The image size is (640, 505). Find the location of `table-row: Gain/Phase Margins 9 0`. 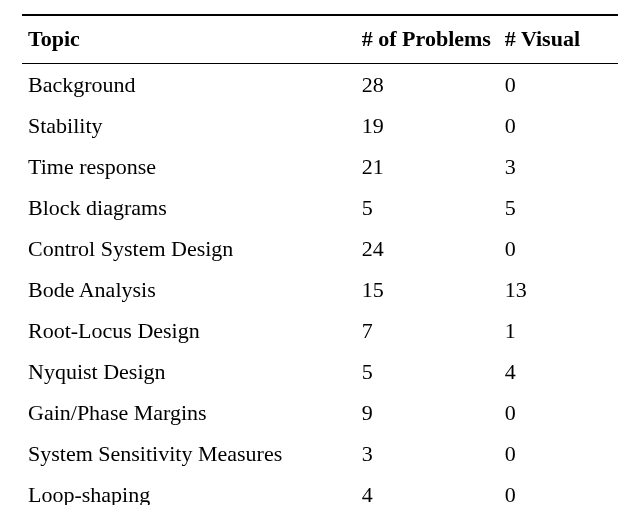

table-row: Gain/Phase Margins 9 0 is located at coordinates (320, 412).